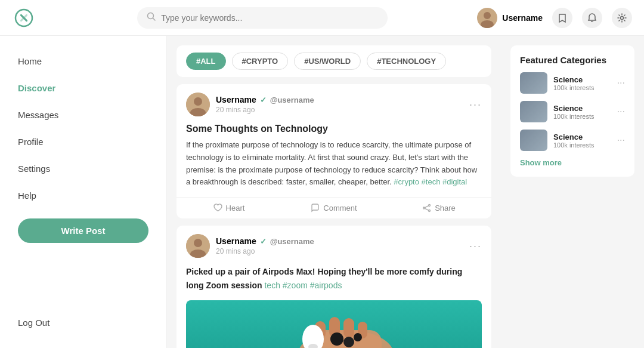 The height and width of the screenshot is (348, 644). What do you see at coordinates (206, 61) in the screenshot?
I see `filter-all: #ALL` at bounding box center [206, 61].